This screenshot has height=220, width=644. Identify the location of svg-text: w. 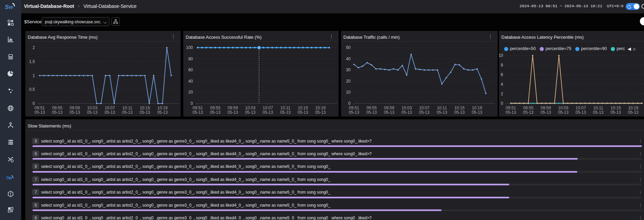
(11, 7).